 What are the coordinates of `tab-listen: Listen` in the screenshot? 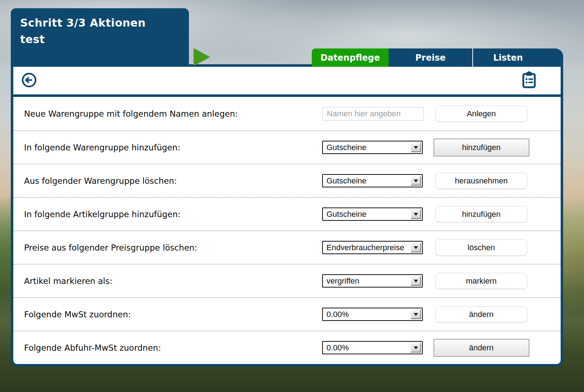 It's located at (508, 57).